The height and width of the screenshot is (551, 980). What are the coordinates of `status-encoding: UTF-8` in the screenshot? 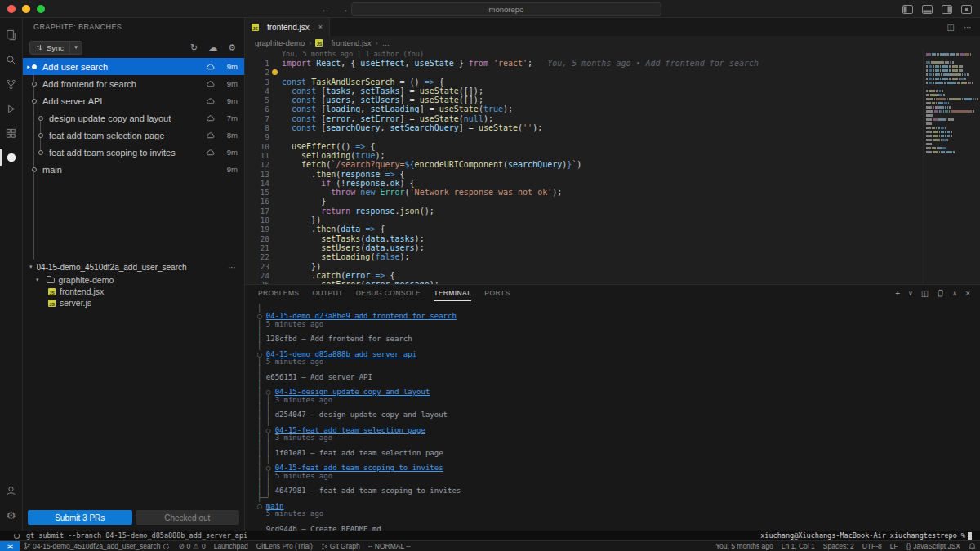 It's located at (872, 546).